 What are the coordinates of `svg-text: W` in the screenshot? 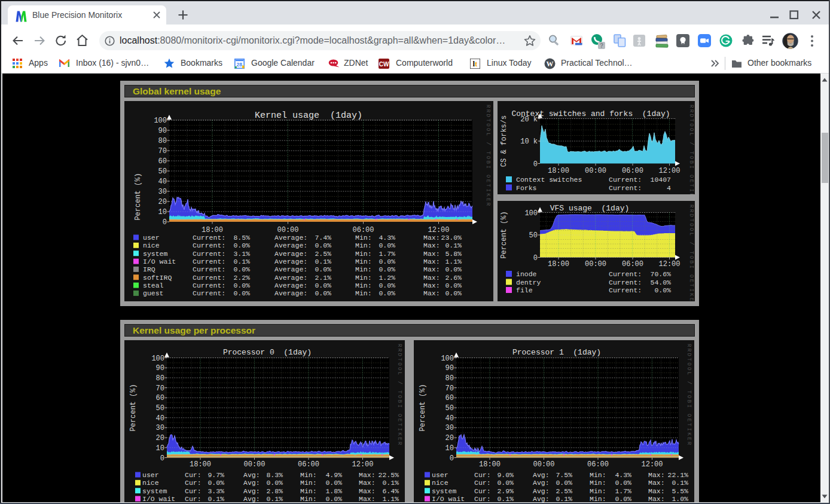 It's located at (550, 64).